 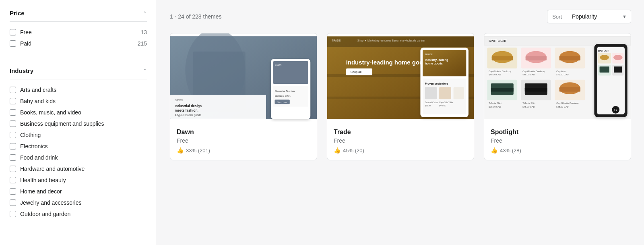 What do you see at coordinates (78, 158) in the screenshot?
I see `industry-option-food-and-drink: Food and drink` at bounding box center [78, 158].